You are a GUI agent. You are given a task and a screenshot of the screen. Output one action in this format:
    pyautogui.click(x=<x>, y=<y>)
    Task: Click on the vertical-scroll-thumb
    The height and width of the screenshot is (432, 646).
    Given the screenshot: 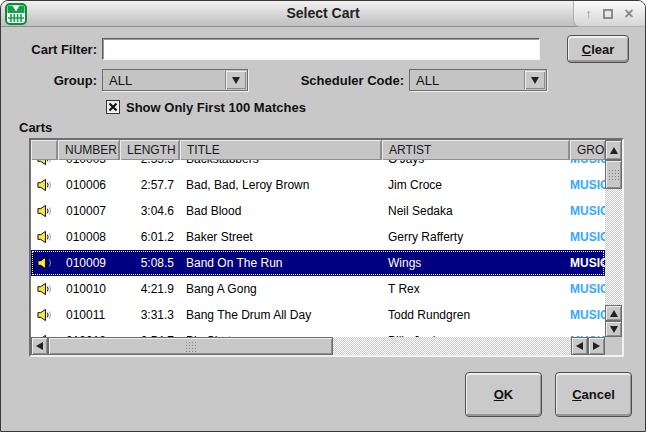 What is the action you would take?
    pyautogui.click(x=614, y=174)
    